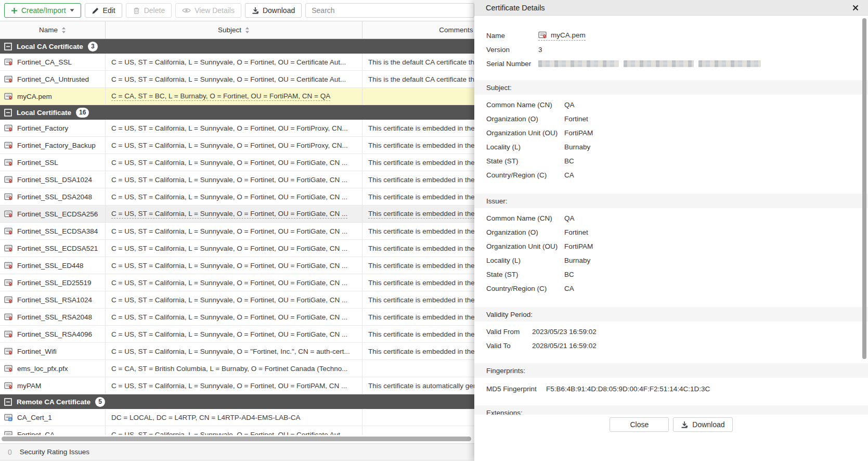 This screenshot has height=461, width=868. Describe the element at coordinates (53, 128) in the screenshot. I see `name-cell: Fortinet_Factory` at that location.